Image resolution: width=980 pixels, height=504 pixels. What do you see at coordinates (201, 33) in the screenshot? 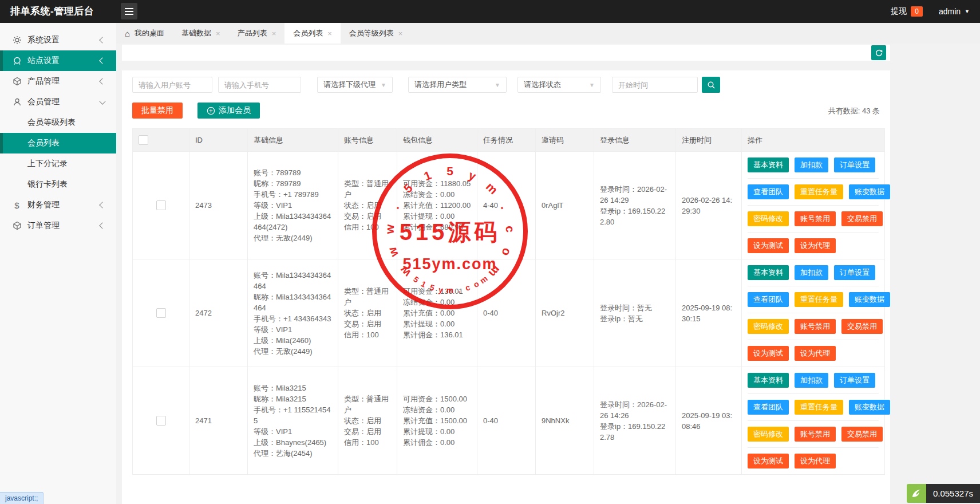
I see `tab-basic-data: 基础数据 ×` at bounding box center [201, 33].